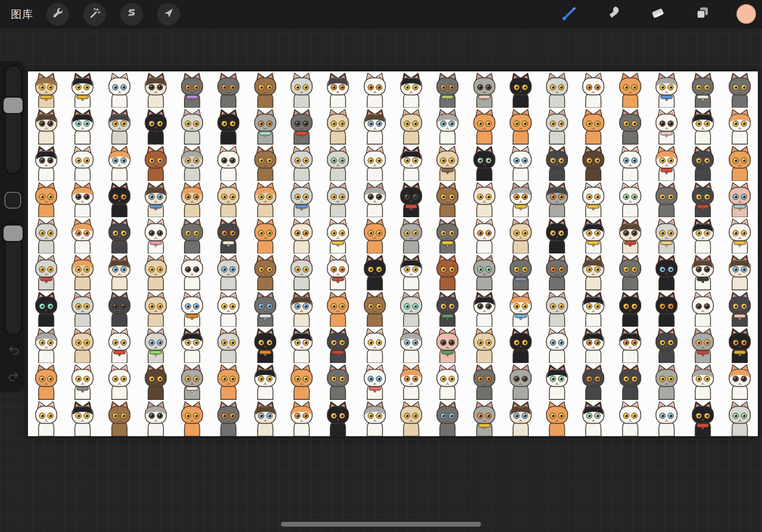 This screenshot has width=762, height=532. Describe the element at coordinates (168, 14) in the screenshot. I see `transform-button` at that location.